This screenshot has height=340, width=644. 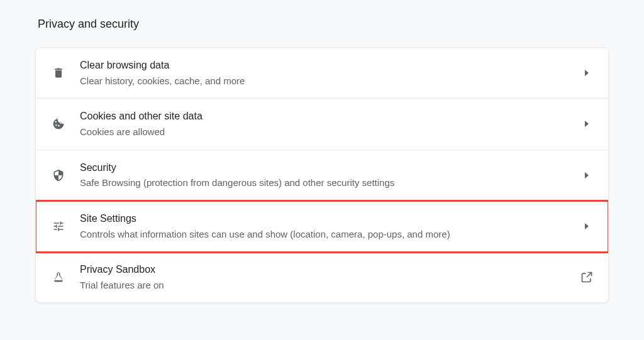 What do you see at coordinates (330, 219) in the screenshot?
I see `row-title: Site Settings` at bounding box center [330, 219].